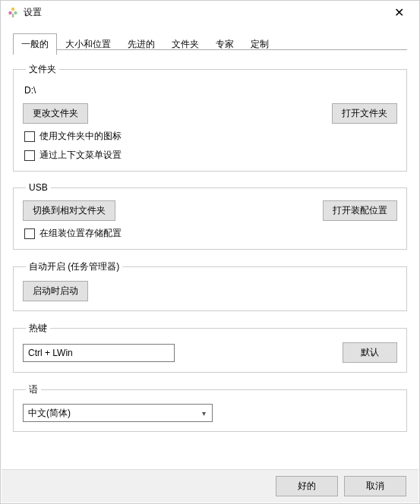 The image size is (420, 504). I want to click on ok-button: 好的, so click(307, 486).